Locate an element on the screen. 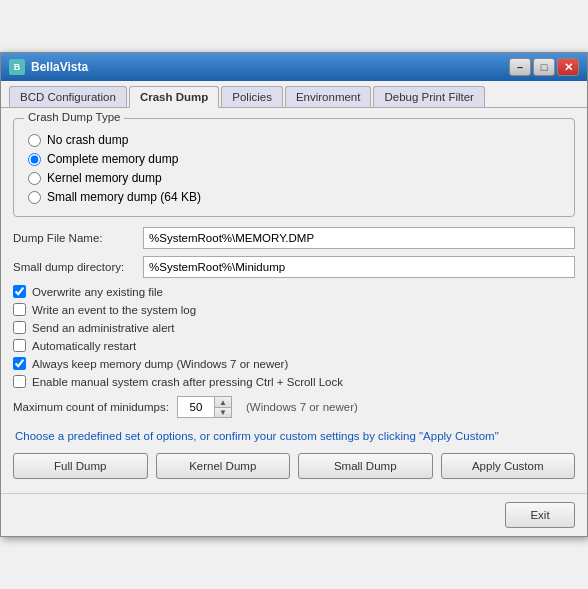 The width and height of the screenshot is (588, 589). radio-kernel-memory-input is located at coordinates (34, 178).